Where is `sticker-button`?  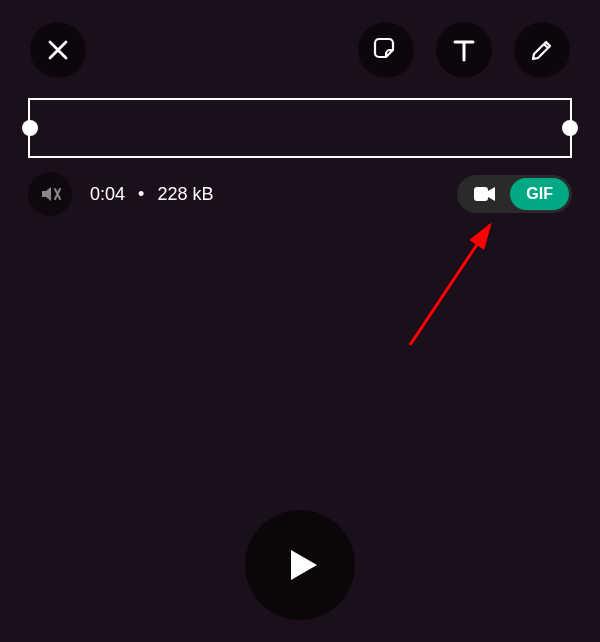
sticker-button is located at coordinates (386, 50).